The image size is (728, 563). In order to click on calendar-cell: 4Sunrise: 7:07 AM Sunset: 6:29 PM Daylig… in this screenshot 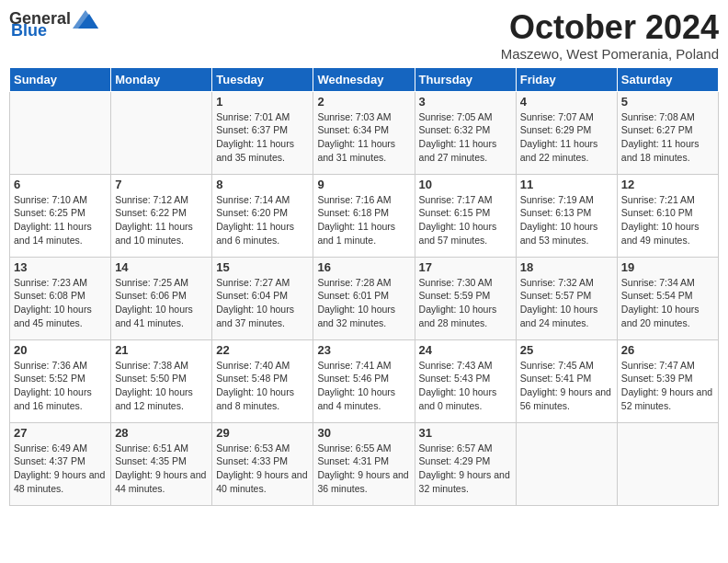, I will do `click(566, 132)`.